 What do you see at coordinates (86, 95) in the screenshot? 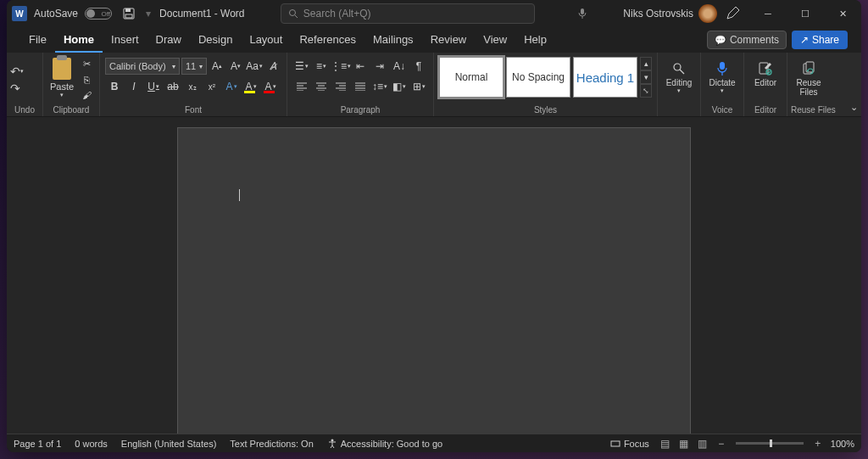
I see `format-painter-button: 🖌` at bounding box center [86, 95].